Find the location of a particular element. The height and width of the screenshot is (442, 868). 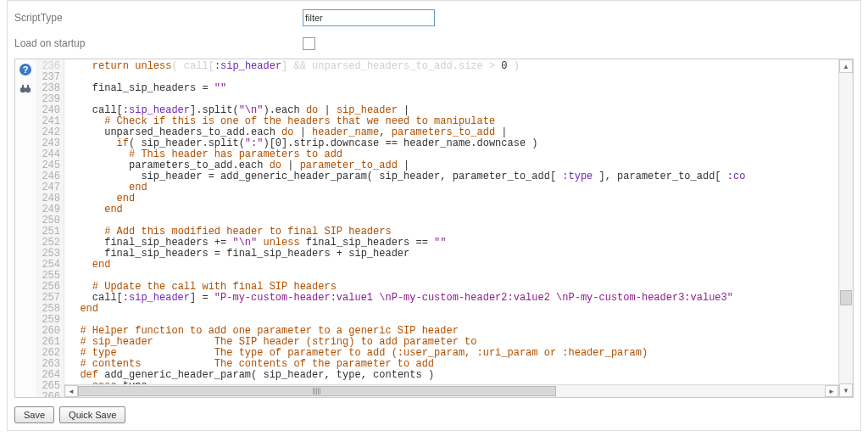

scripttype-row: ScriptType is located at coordinates (434, 18).